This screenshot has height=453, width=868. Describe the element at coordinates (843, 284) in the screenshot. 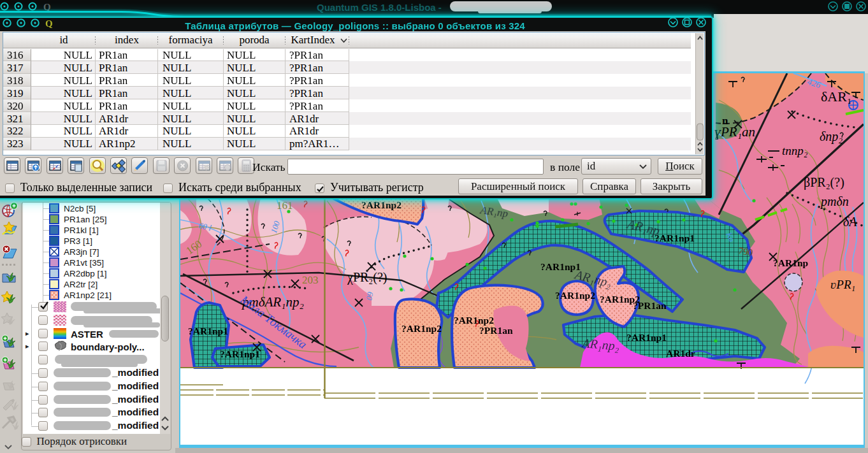

I see `svg-text: ʋPR₁` at that location.